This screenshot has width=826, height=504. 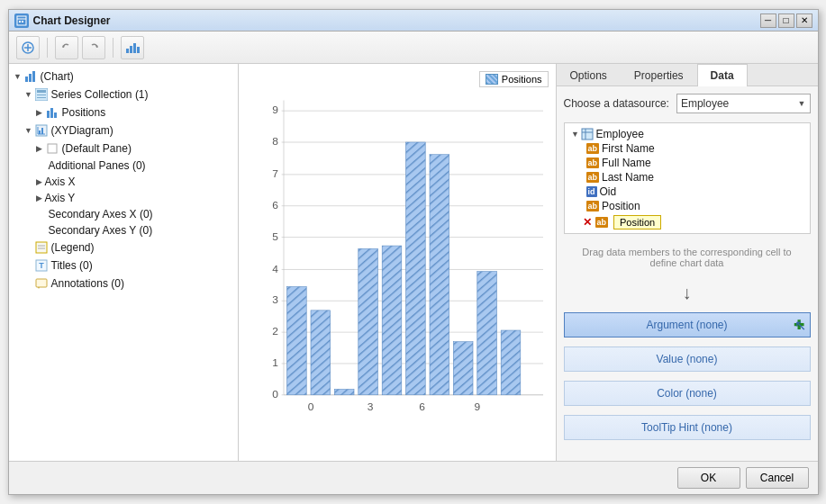 What do you see at coordinates (40, 198) in the screenshot?
I see `axis-y-expand: ▶` at bounding box center [40, 198].